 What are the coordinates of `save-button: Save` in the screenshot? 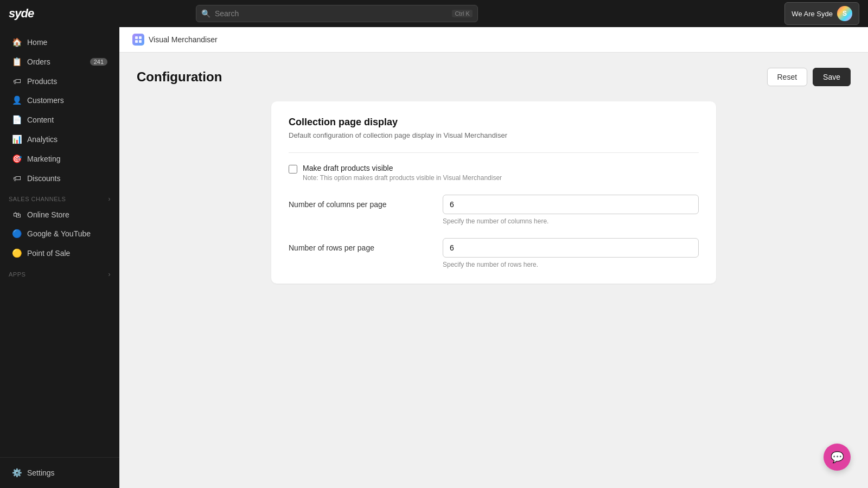 It's located at (832, 77).